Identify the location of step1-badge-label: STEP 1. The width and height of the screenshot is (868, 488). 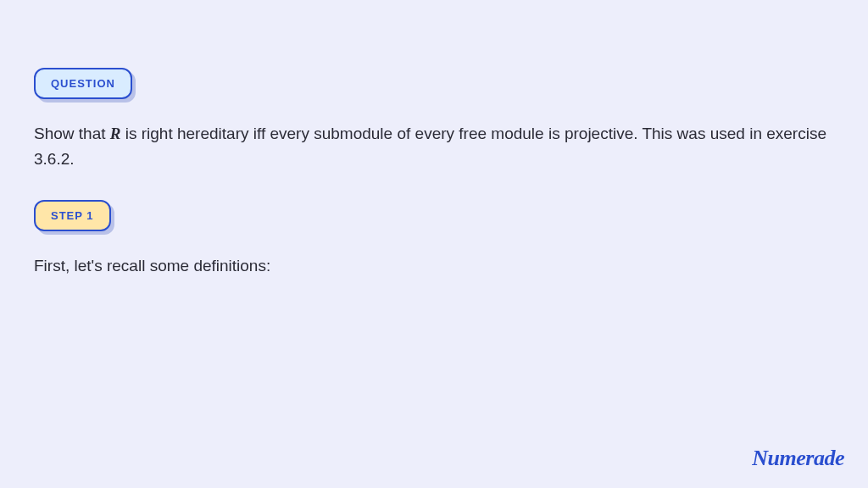
(73, 215).